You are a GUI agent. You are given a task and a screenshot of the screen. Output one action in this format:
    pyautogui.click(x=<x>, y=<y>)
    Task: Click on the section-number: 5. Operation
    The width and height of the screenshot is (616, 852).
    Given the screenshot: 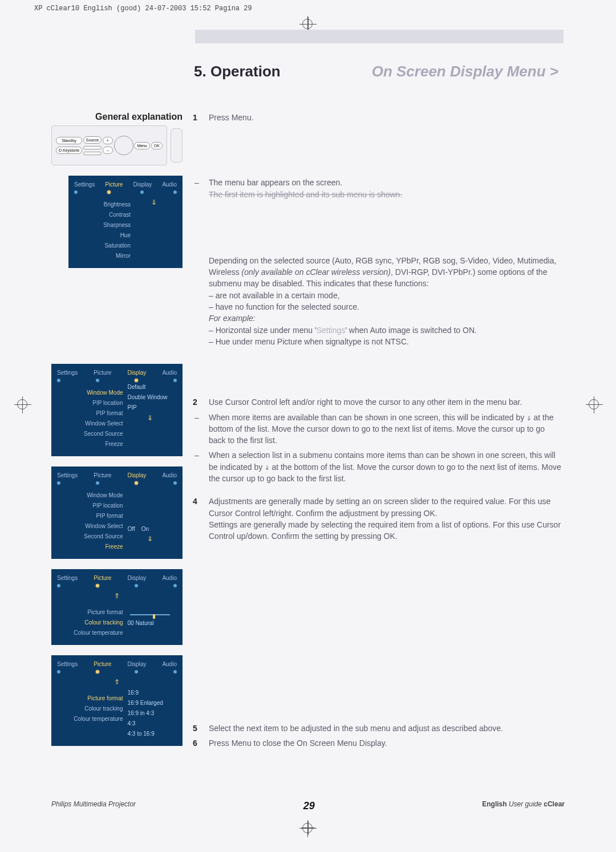 What is the action you would take?
    pyautogui.click(x=237, y=72)
    